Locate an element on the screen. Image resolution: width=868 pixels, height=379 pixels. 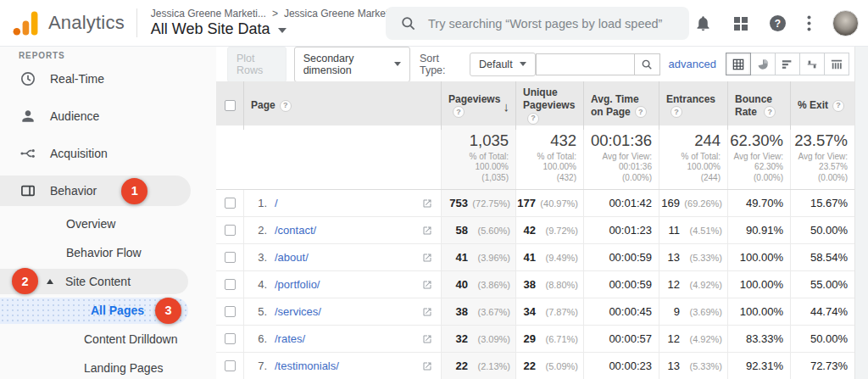
page-link: /about/ is located at coordinates (292, 258).